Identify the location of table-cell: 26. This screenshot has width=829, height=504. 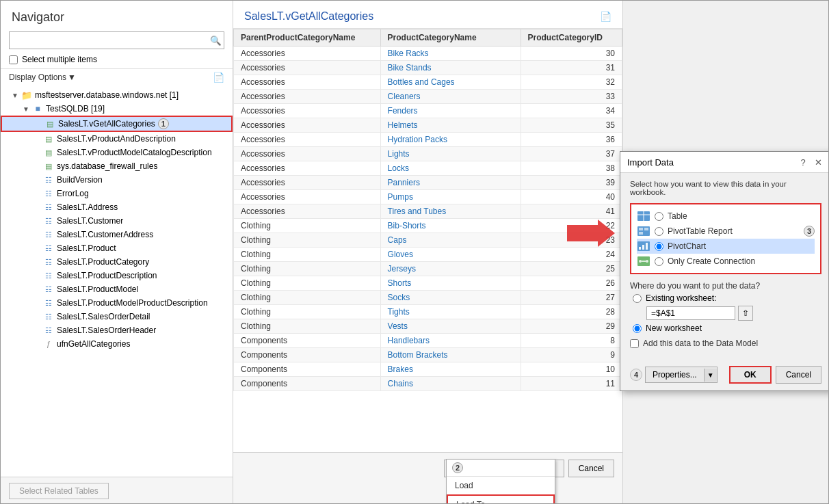
(571, 283).